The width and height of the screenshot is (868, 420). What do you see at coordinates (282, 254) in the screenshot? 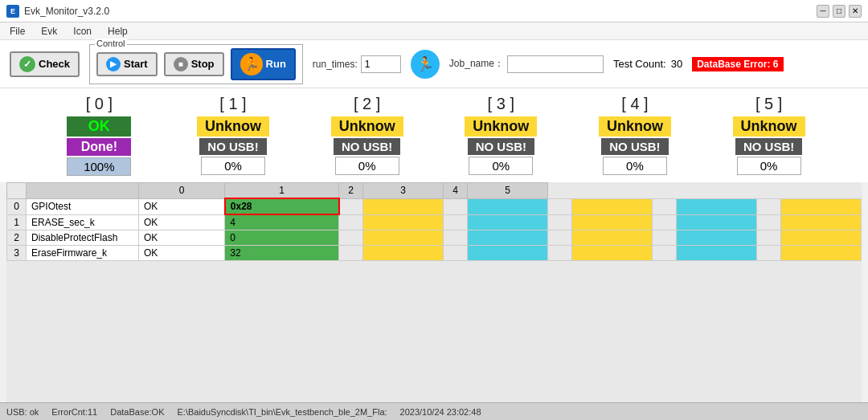
I see `cell-val-3-0: 32` at bounding box center [282, 254].